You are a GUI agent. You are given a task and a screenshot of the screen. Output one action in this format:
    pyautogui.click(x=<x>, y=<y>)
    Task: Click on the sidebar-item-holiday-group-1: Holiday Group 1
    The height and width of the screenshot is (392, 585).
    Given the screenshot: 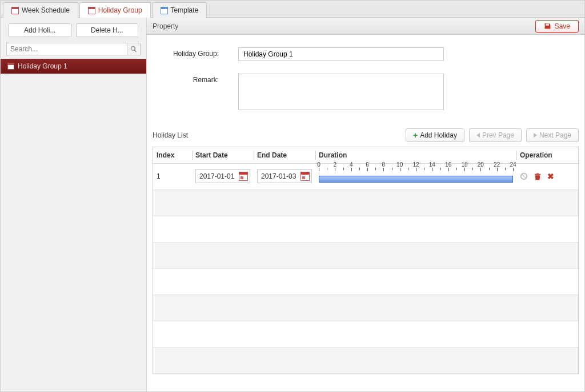 What is the action you would take?
    pyautogui.click(x=73, y=66)
    